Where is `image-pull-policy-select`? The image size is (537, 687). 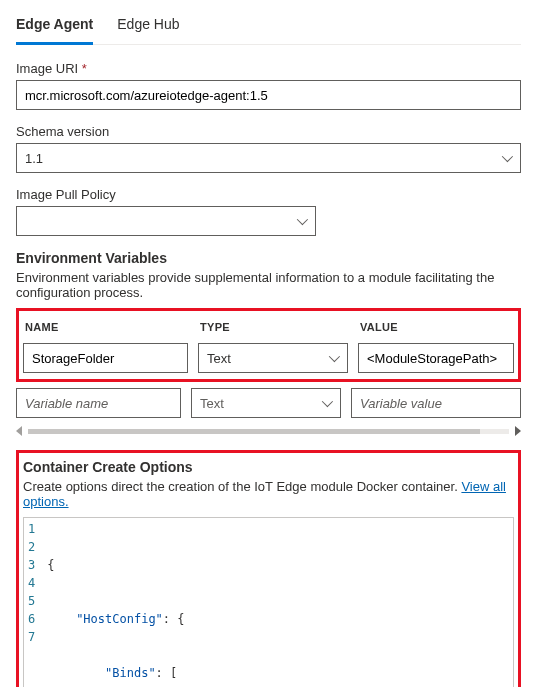
image-pull-policy-select is located at coordinates (166, 221).